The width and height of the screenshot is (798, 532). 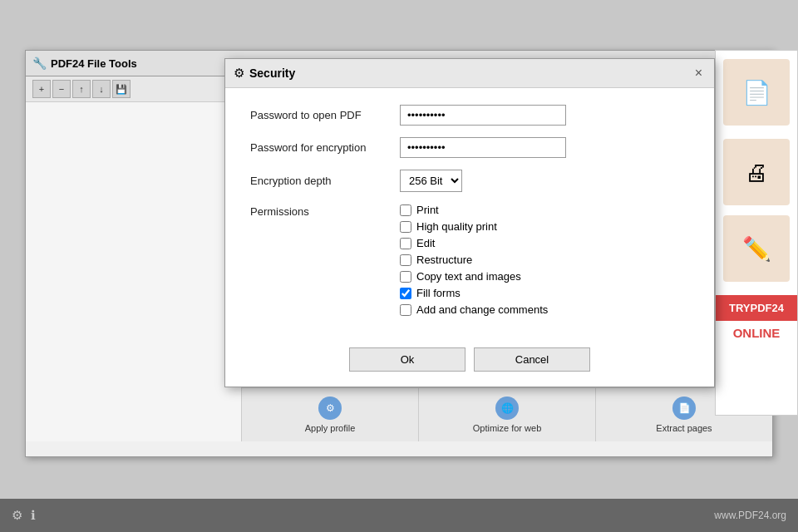 I want to click on password-open-row: Password to open PDF, so click(x=470, y=115).